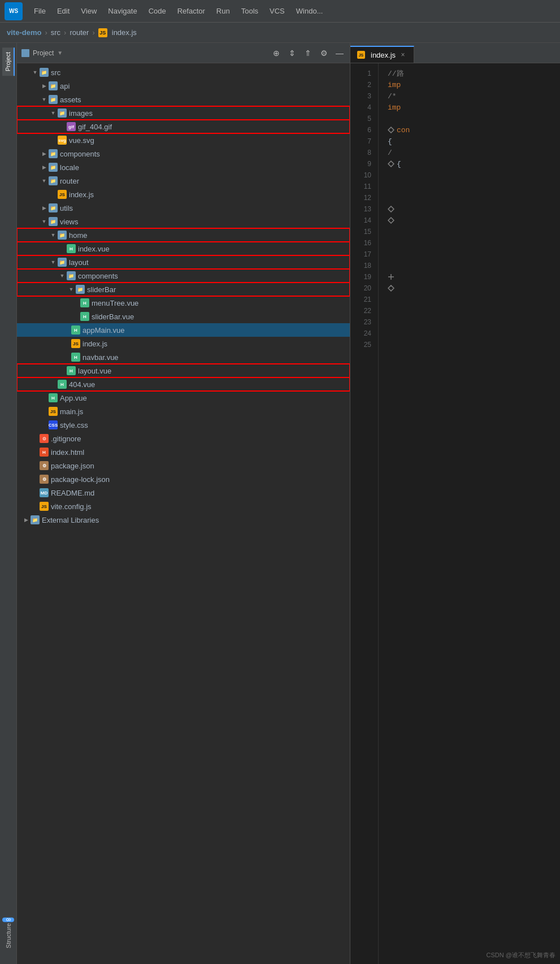 This screenshot has width=560, height=964. What do you see at coordinates (79, 262) in the screenshot?
I see `file-name-layout: layout` at bounding box center [79, 262].